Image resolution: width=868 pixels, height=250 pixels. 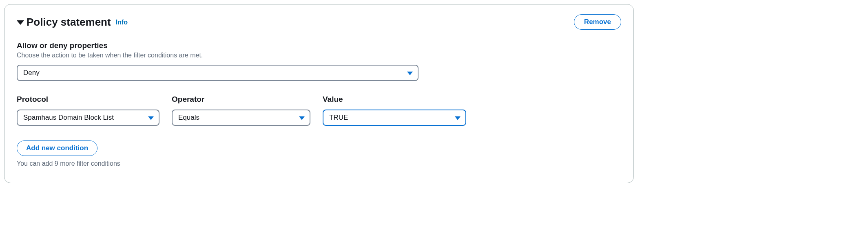 I want to click on add-new-condition-button: Add new condition, so click(x=57, y=148).